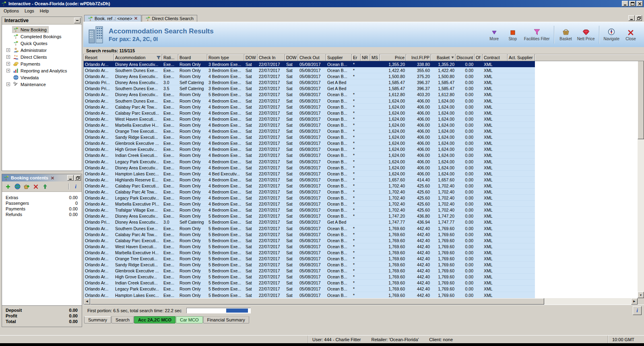 The image size is (644, 346). I want to click on close-button, so click(640, 4).